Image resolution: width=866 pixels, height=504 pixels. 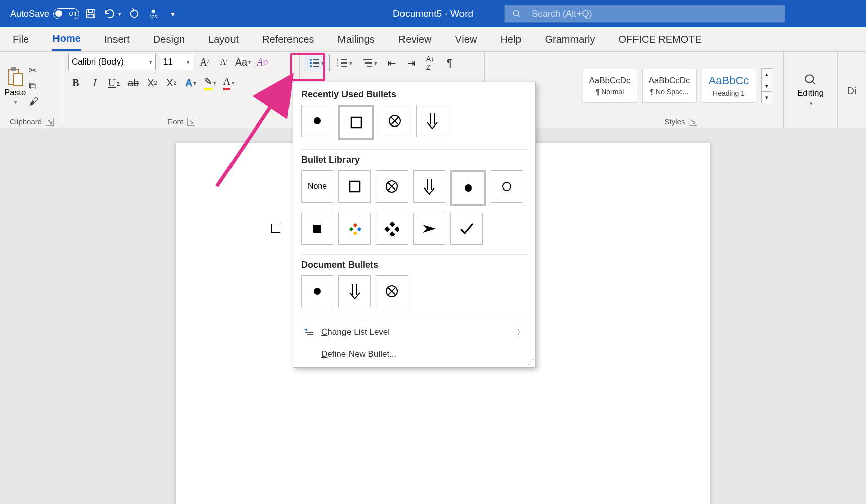 I want to click on text-effects-icon: A▾, so click(x=191, y=83).